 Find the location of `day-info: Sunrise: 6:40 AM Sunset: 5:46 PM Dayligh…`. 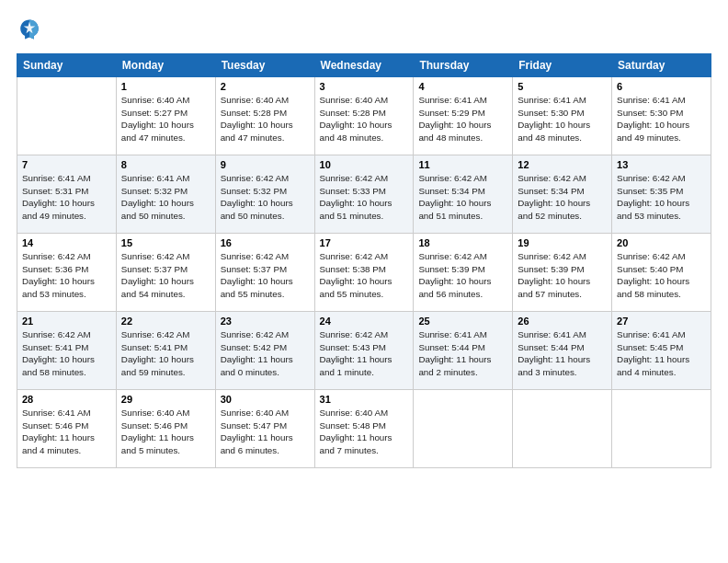

day-info: Sunrise: 6:40 AM Sunset: 5:46 PM Dayligh… is located at coordinates (165, 432).